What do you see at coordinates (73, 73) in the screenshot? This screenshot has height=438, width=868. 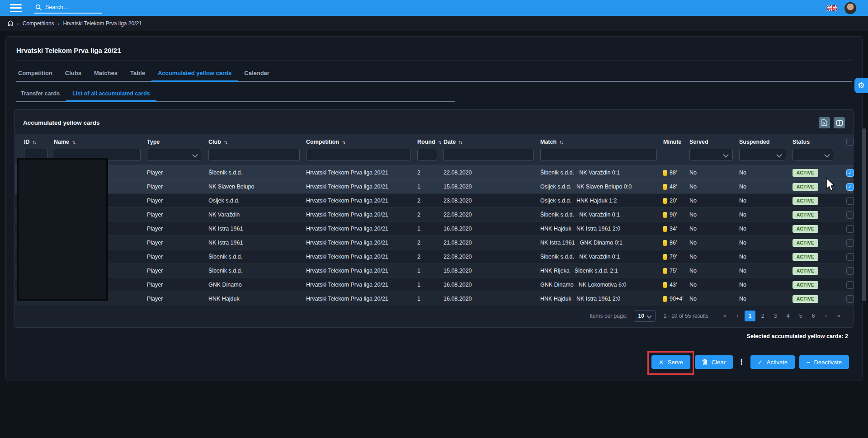 I see `tab-clubs: Clubs` at bounding box center [73, 73].